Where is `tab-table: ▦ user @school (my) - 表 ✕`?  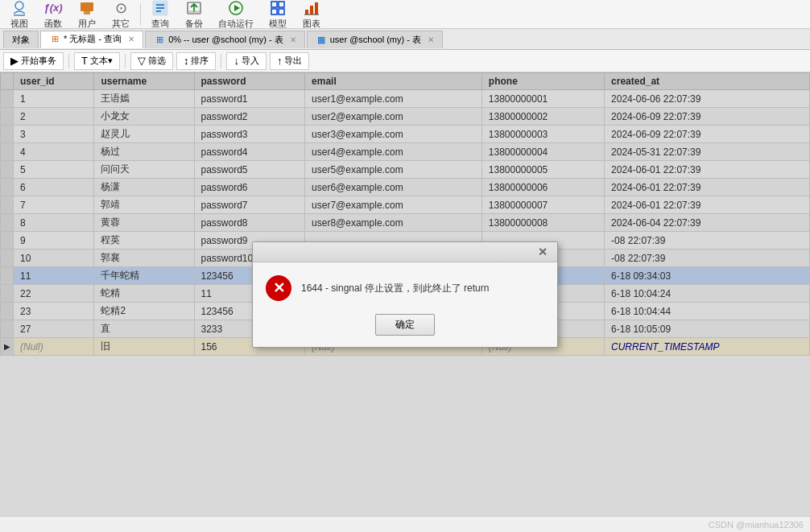 tab-table: ▦ user @school (my) - 表 ✕ is located at coordinates (375, 39).